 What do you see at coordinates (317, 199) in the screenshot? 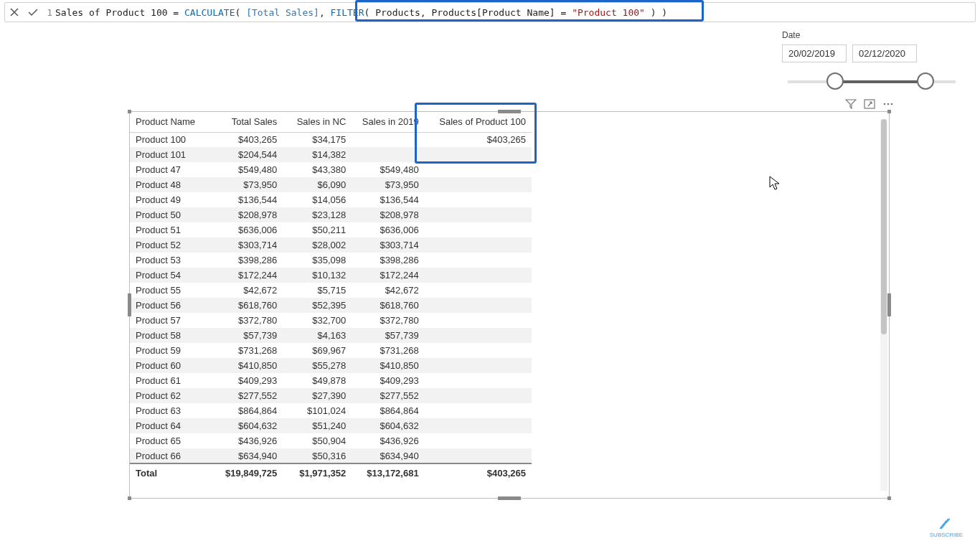
I see `cell-sales-nc: $14,056` at bounding box center [317, 199].